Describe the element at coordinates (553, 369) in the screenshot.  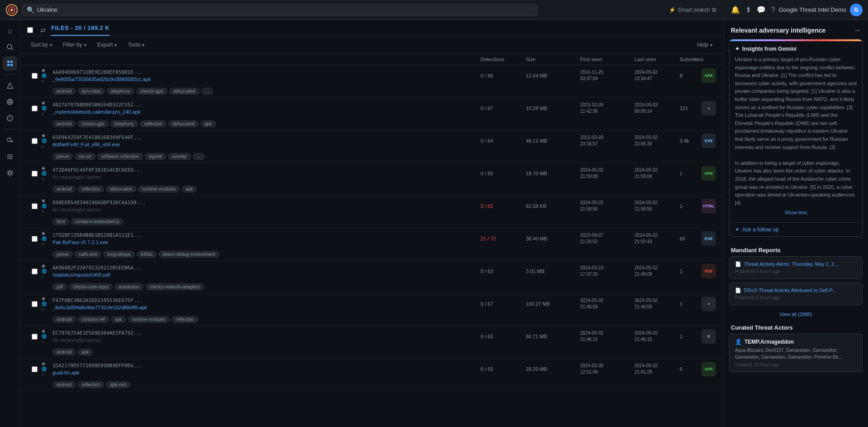
I see `file-size-9: 28.20 MB` at that location.